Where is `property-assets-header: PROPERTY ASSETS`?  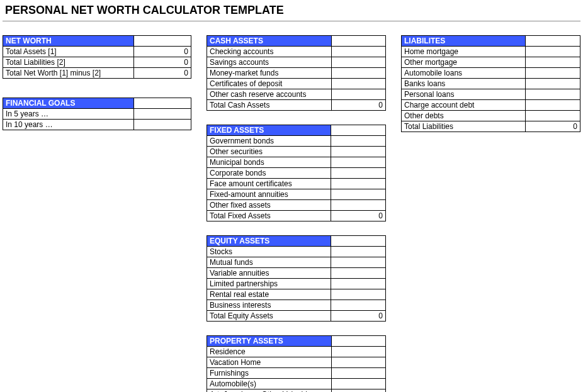
property-assets-header: PROPERTY ASSETS is located at coordinates (269, 341).